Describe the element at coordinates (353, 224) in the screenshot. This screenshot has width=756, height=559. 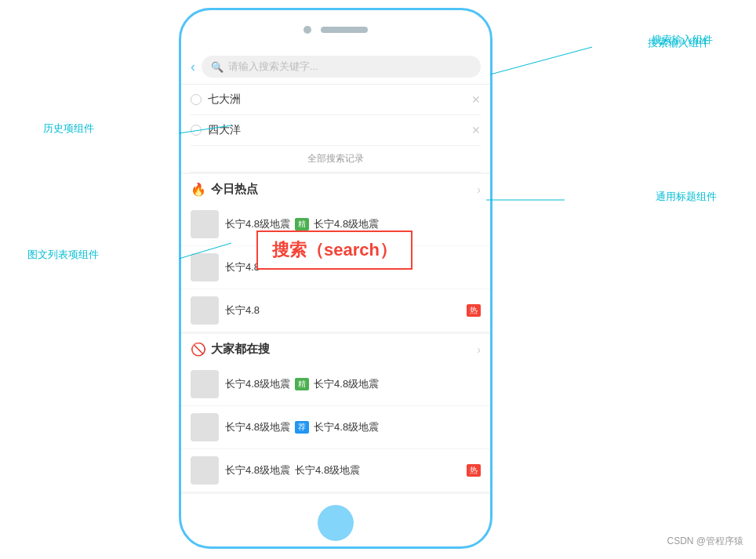
I see `list-content-1: 长宁4.8级地震 精 长宁4.8级地震` at that location.